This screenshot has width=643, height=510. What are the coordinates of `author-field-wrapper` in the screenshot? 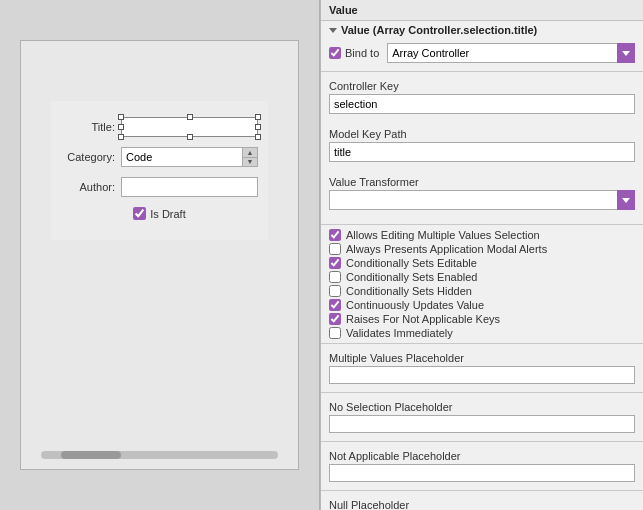 It's located at (190, 187).